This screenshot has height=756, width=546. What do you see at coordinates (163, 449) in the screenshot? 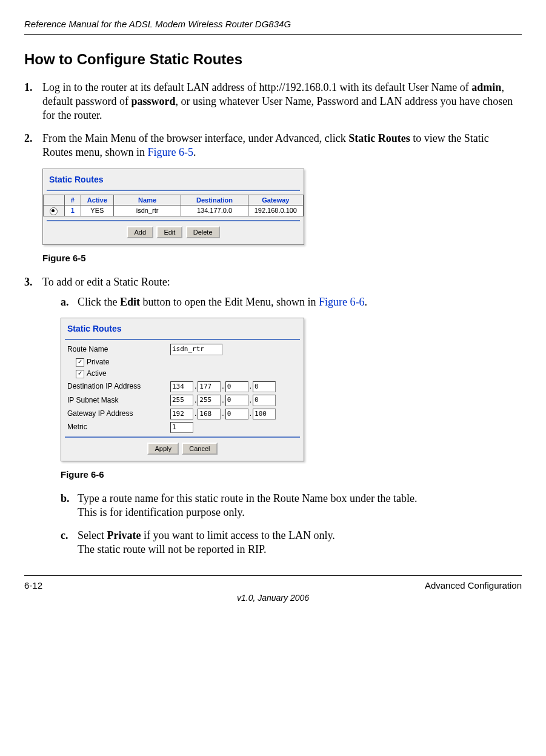
I see `apply-button: Apply` at bounding box center [163, 449].